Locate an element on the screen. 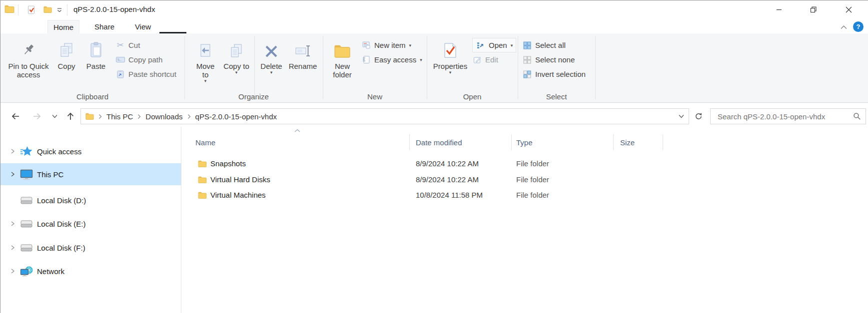  edit-button: Edit is located at coordinates (494, 60).